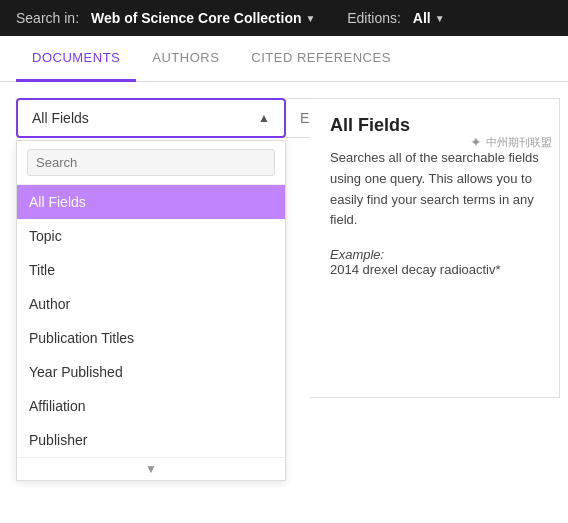  I want to click on tab-authors: AUTHORS, so click(186, 59).